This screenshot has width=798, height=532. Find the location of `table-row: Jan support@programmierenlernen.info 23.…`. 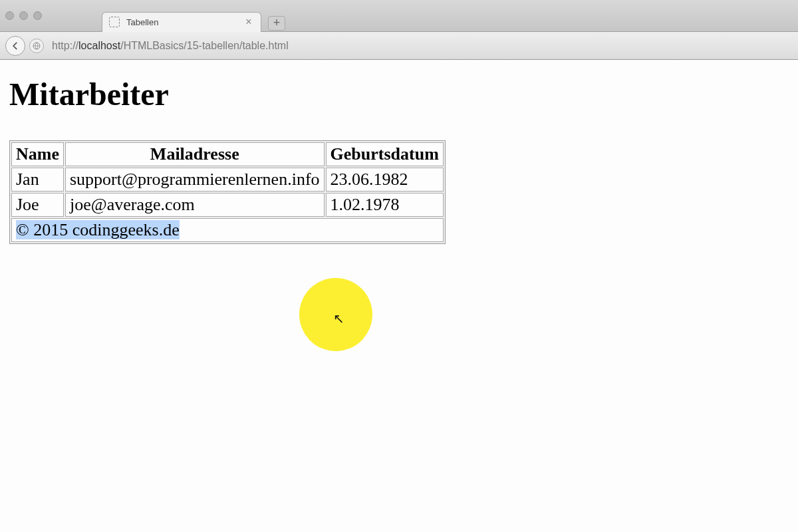

table-row: Jan support@programmierenlernen.info 23.… is located at coordinates (227, 180).